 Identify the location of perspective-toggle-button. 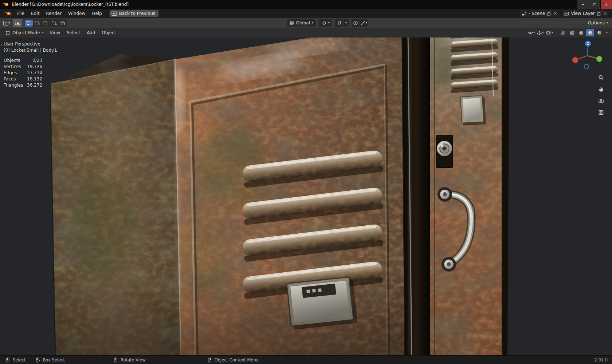
(601, 112).